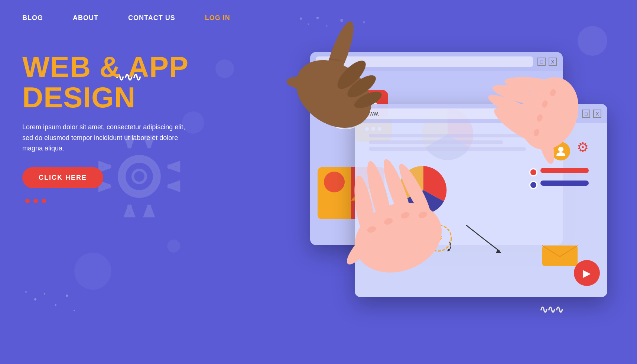 The height and width of the screenshot is (364, 637). Describe the element at coordinates (319, 18) in the screenshot. I see `navigation: BLOG ABOUT CONTACT US LOG IN` at that location.